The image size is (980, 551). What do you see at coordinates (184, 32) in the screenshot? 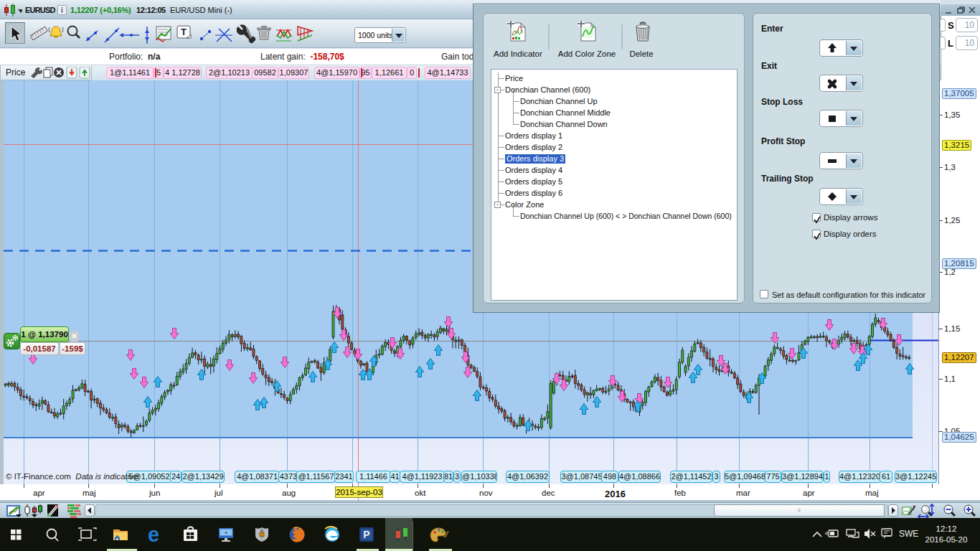
I see `svg-text: T` at bounding box center [184, 32].